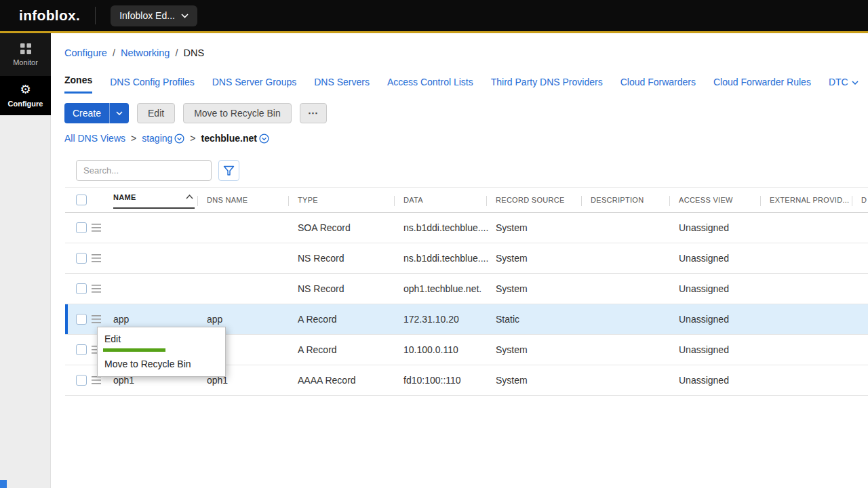 Image resolution: width=868 pixels, height=488 pixels. Describe the element at coordinates (762, 85) in the screenshot. I see `tab-cloud-forwarder-rules: Cloud Forwarder Rules` at that location.